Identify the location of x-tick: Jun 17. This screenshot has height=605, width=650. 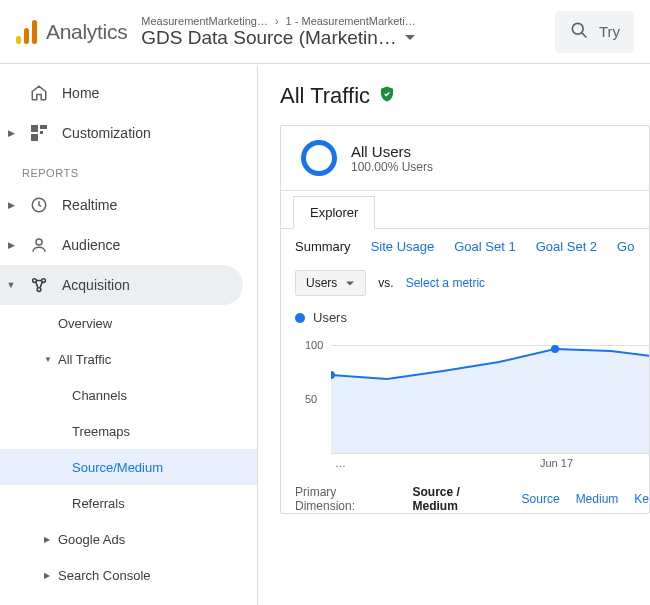
(556, 463).